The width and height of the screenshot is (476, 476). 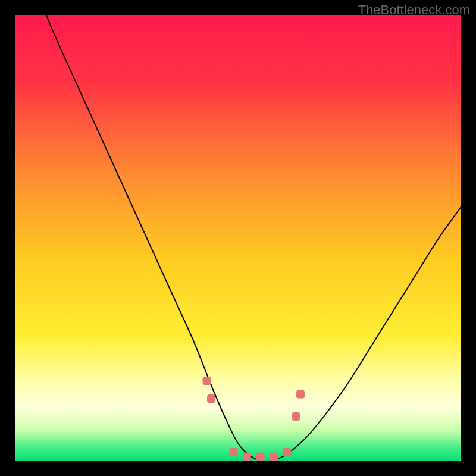 I want to click on watermark-text: TheBottleneck.com, so click(x=414, y=10).